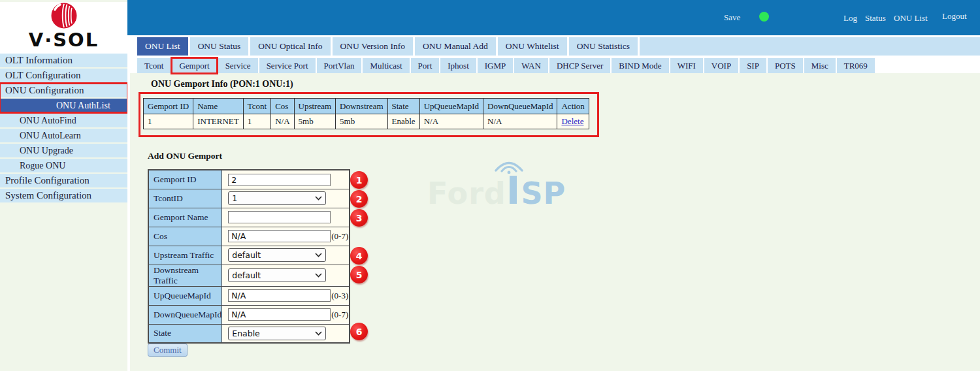 The height and width of the screenshot is (371, 980). What do you see at coordinates (554, 64) in the screenshot?
I see `tab-row-secondary: Tcont Gemport Service Service Port PortV…` at bounding box center [554, 64].